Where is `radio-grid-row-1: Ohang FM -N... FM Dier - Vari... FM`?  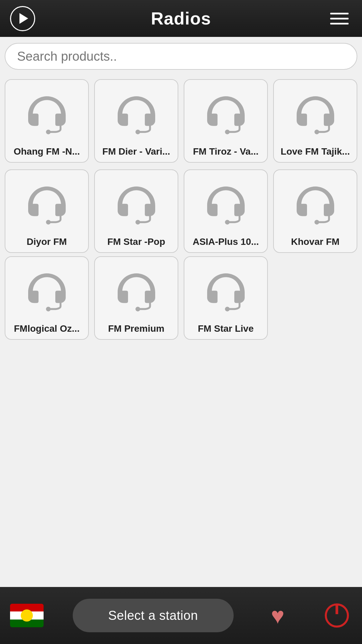
radio-grid-row-1: Ohang FM -N... FM Dier - Vari... FM is located at coordinates (181, 121).